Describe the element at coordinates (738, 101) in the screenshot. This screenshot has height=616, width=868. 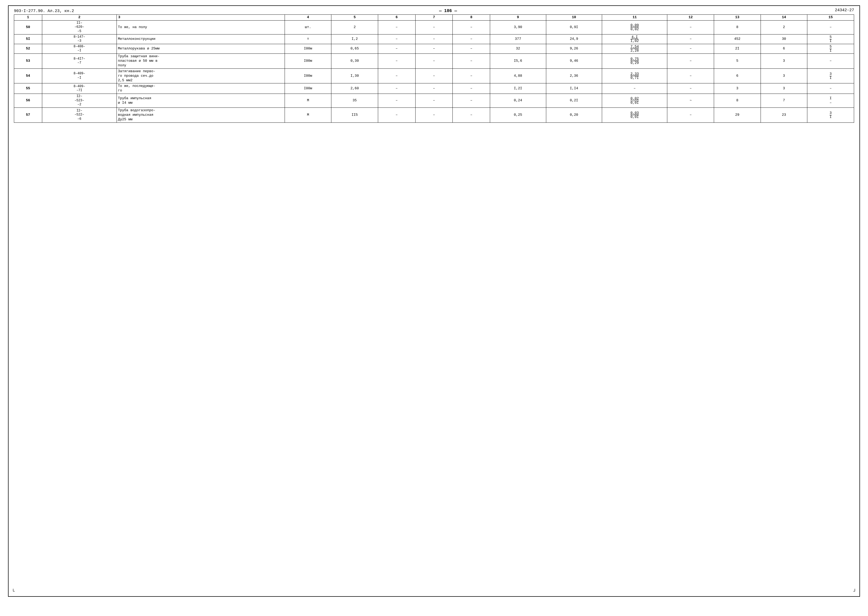
I see `cell-13: 8` at that location.